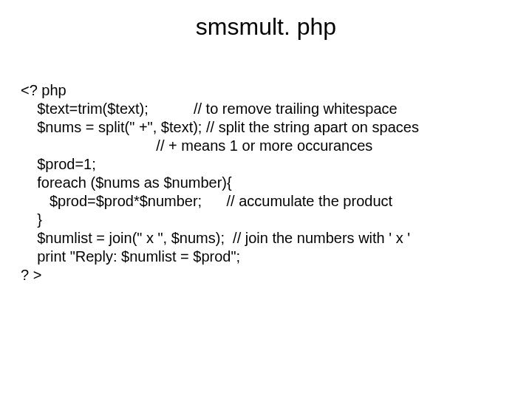 The height and width of the screenshot is (399, 532). What do you see at coordinates (130, 256) in the screenshot?
I see `code-line: print "Reply: $numlist = $prod";` at bounding box center [130, 256].